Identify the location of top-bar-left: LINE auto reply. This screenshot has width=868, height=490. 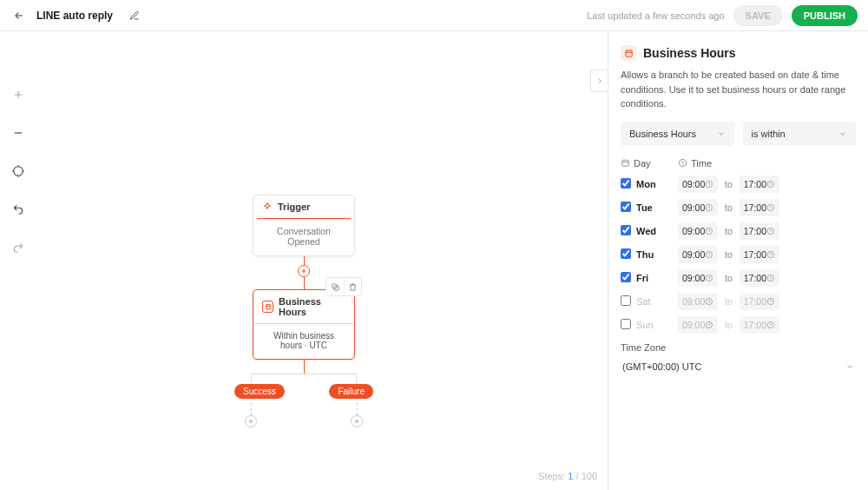
(76, 16).